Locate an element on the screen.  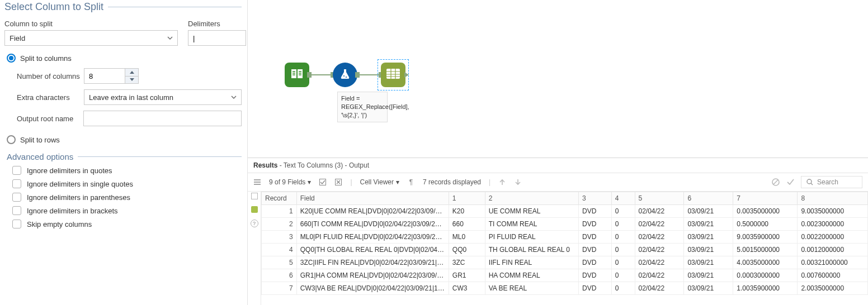
step-up-button is located at coordinates (132, 73).